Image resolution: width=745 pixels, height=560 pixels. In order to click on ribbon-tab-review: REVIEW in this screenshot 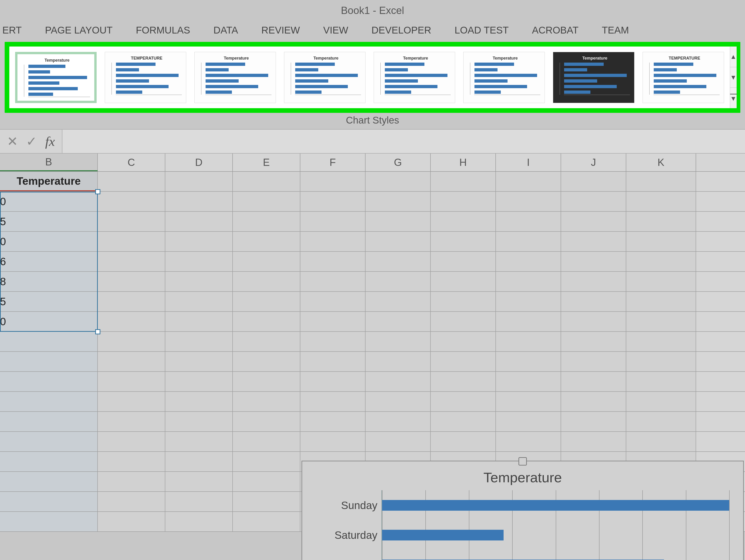, I will do `click(281, 30)`.